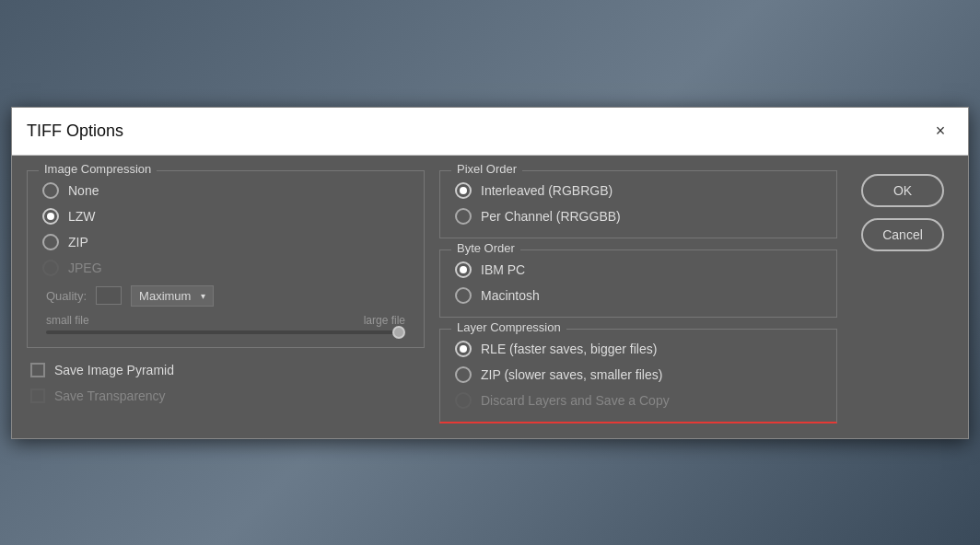  What do you see at coordinates (172, 296) in the screenshot?
I see `quality-dropdown: Maximum ▾` at bounding box center [172, 296].